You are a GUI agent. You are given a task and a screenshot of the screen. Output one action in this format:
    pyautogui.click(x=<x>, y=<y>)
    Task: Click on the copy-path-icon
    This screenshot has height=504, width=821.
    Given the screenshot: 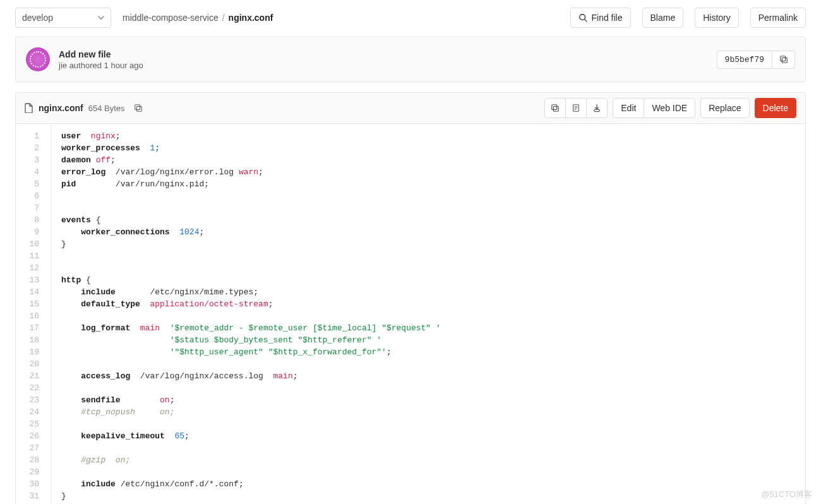 What is the action you would take?
    pyautogui.click(x=138, y=108)
    